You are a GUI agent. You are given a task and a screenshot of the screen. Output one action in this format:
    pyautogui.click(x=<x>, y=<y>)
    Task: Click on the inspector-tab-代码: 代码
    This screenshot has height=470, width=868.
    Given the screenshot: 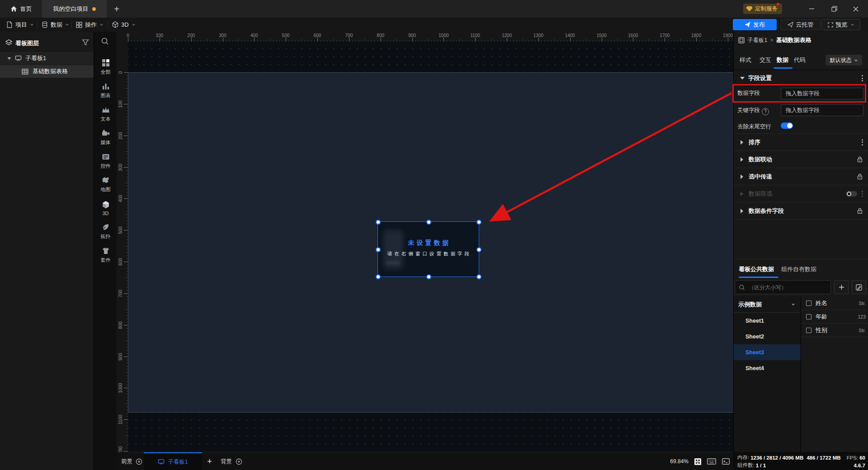 What is the action you would take?
    pyautogui.click(x=800, y=60)
    